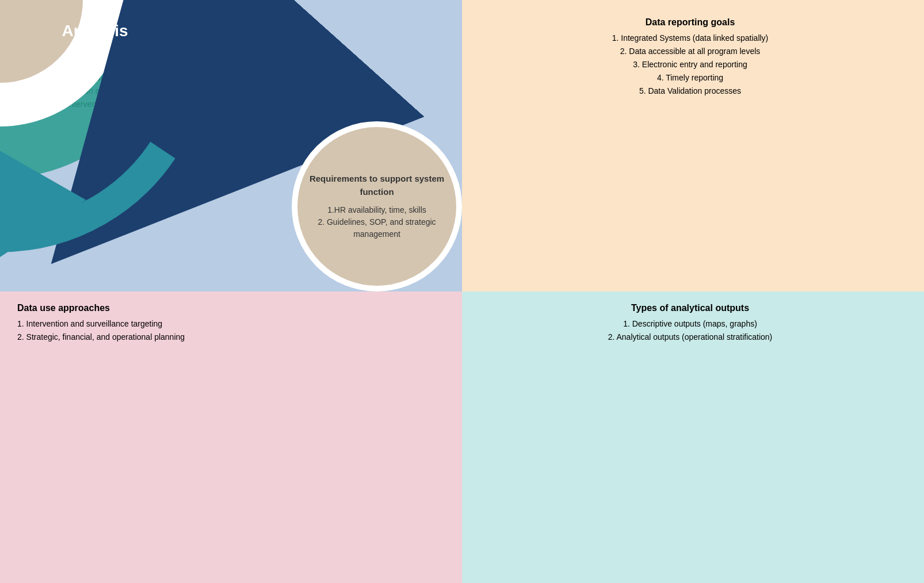  I want to click on br-item-1: 1. Descriptive outputs (maps, graphs), so click(690, 324).